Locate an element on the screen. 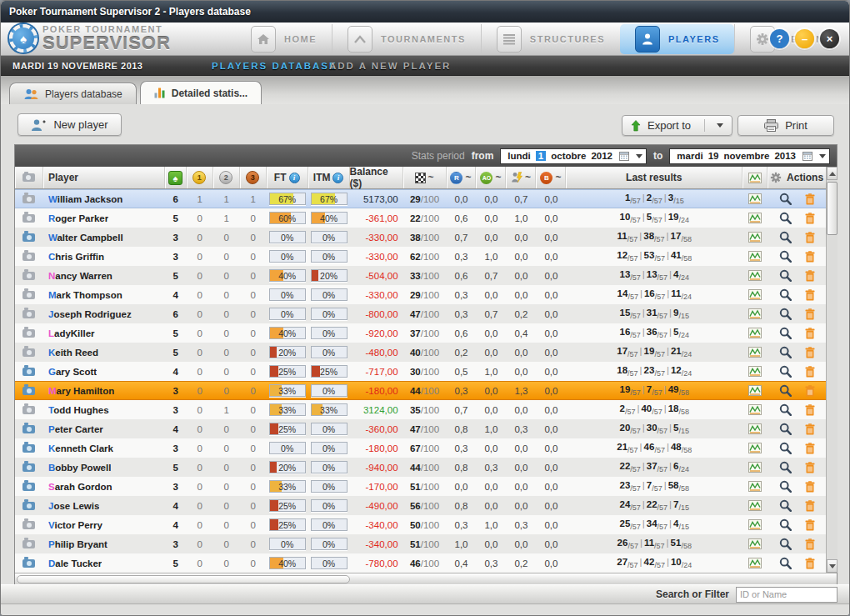 Image resolution: width=850 pixels, height=616 pixels. column-graph is located at coordinates (755, 178).